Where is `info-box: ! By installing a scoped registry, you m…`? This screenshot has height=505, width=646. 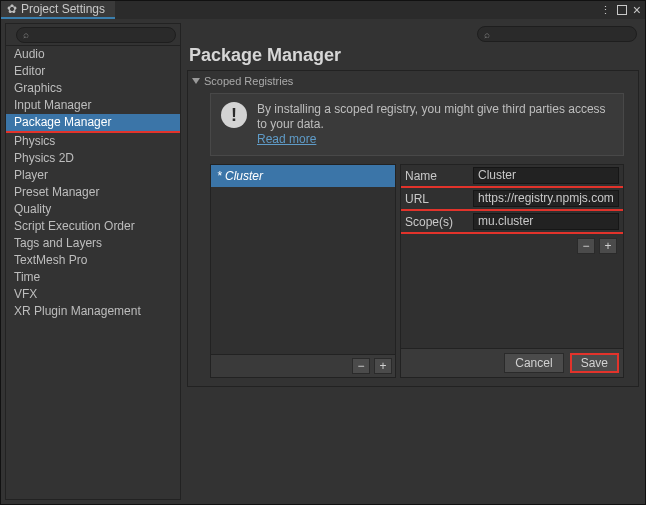 info-box: ! By installing a scoped registry, you m… is located at coordinates (417, 124).